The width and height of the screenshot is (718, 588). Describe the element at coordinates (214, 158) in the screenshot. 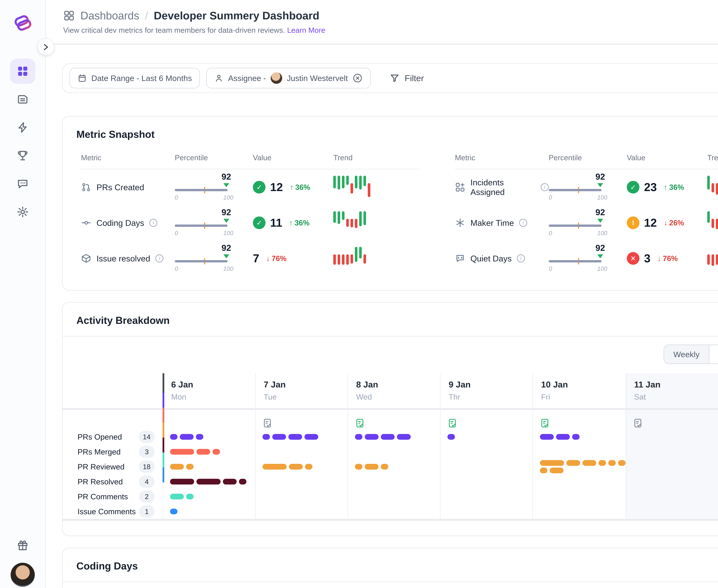

I see `column-header: Percentile` at that location.